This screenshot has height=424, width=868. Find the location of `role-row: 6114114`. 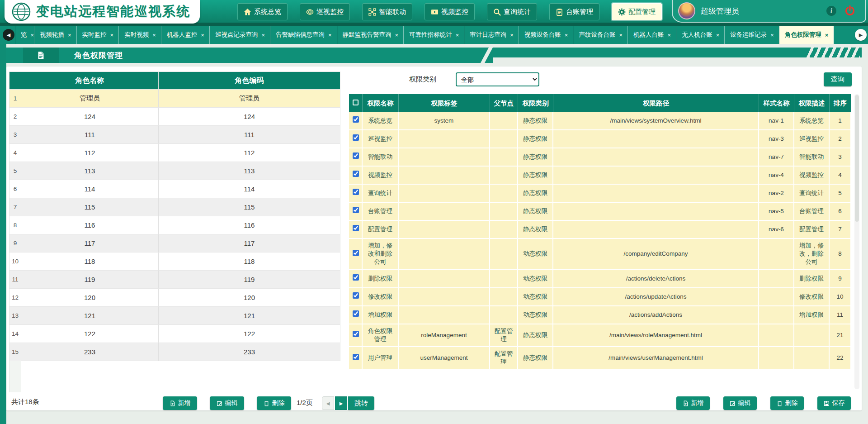

role-row: 6114114 is located at coordinates (175, 189).